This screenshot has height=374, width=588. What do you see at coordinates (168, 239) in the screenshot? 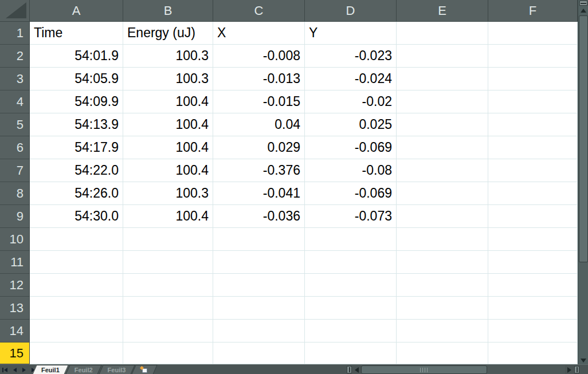
I see `cell-B10` at bounding box center [168, 239].